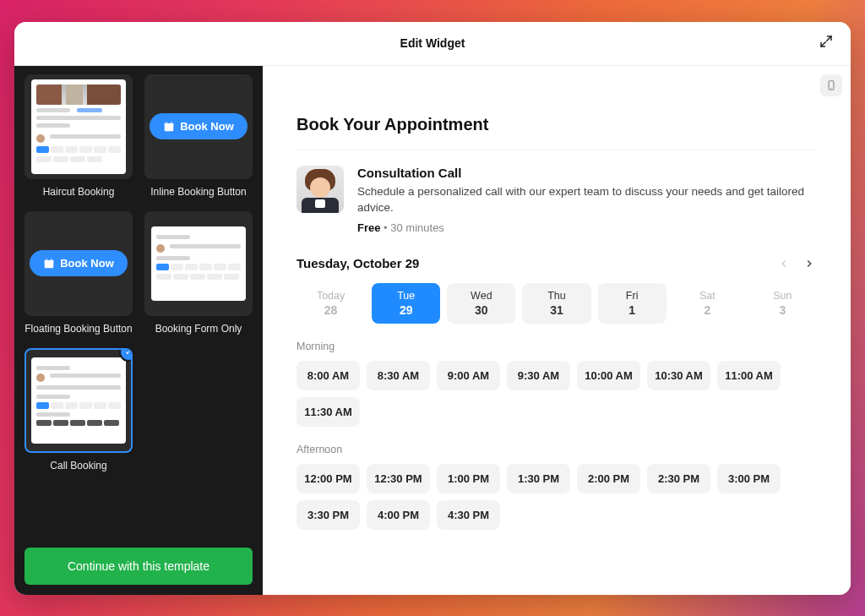 The image size is (865, 616). I want to click on time-slot: 1:00 PM, so click(468, 478).